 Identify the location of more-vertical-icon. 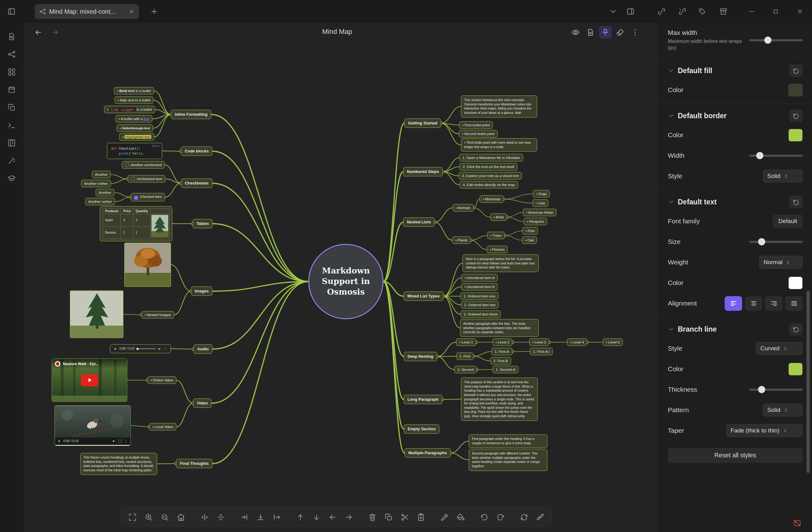
(166, 349).